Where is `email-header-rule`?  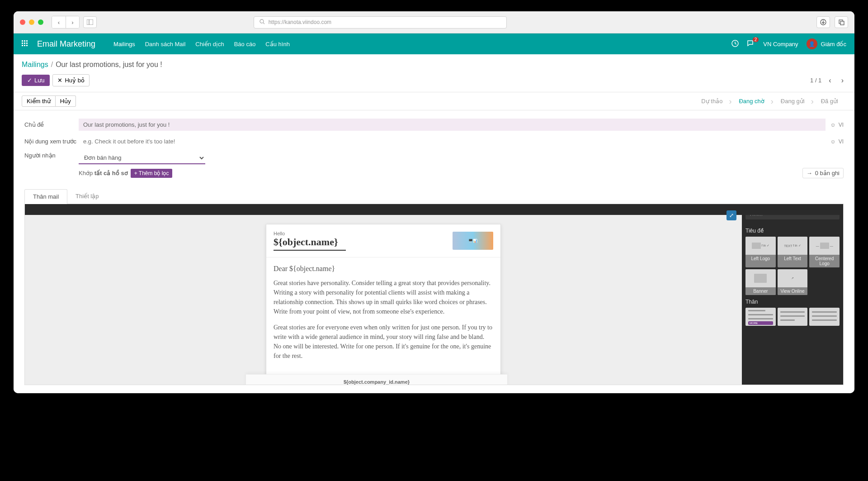
email-header-rule is located at coordinates (310, 250).